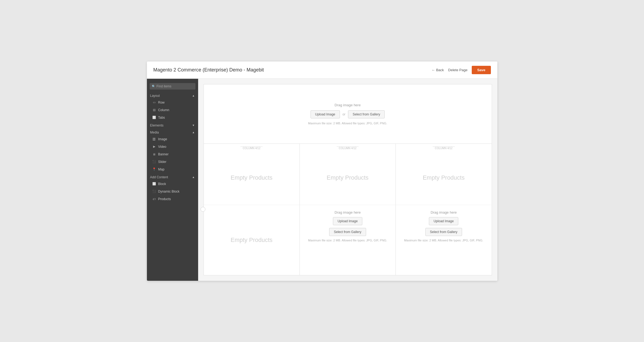 The height and width of the screenshot is (342, 644). I want to click on sidebar-item-slider: ⬛ Slider, so click(173, 162).